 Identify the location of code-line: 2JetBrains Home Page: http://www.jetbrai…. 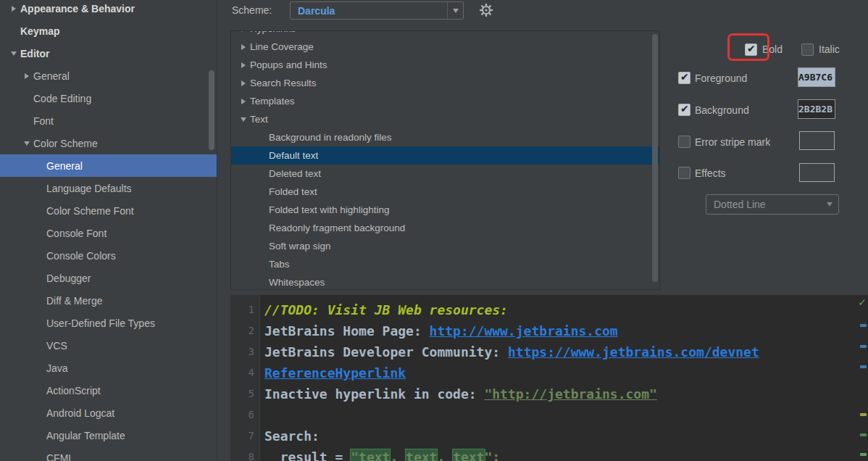
(549, 331).